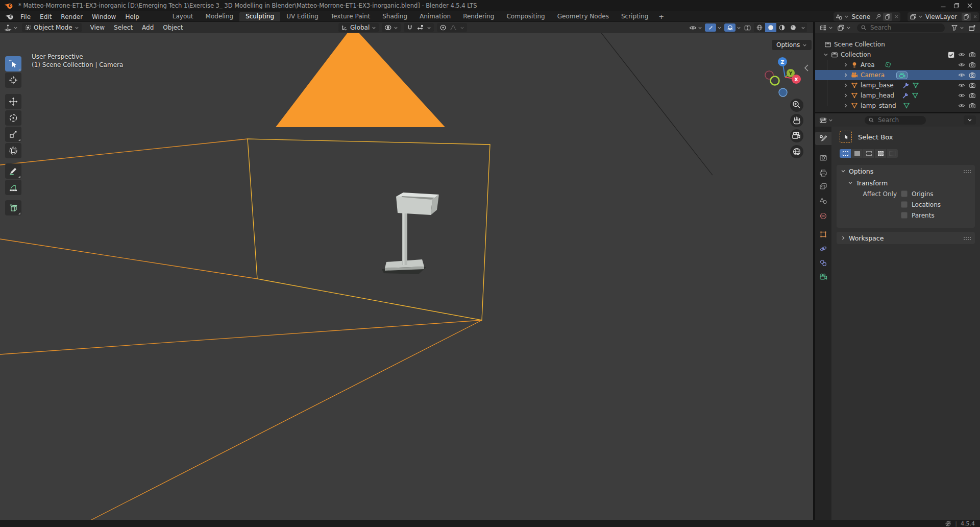 This screenshot has width=980, height=527. What do you see at coordinates (880, 153) in the screenshot?
I see `select-mode-invert` at bounding box center [880, 153].